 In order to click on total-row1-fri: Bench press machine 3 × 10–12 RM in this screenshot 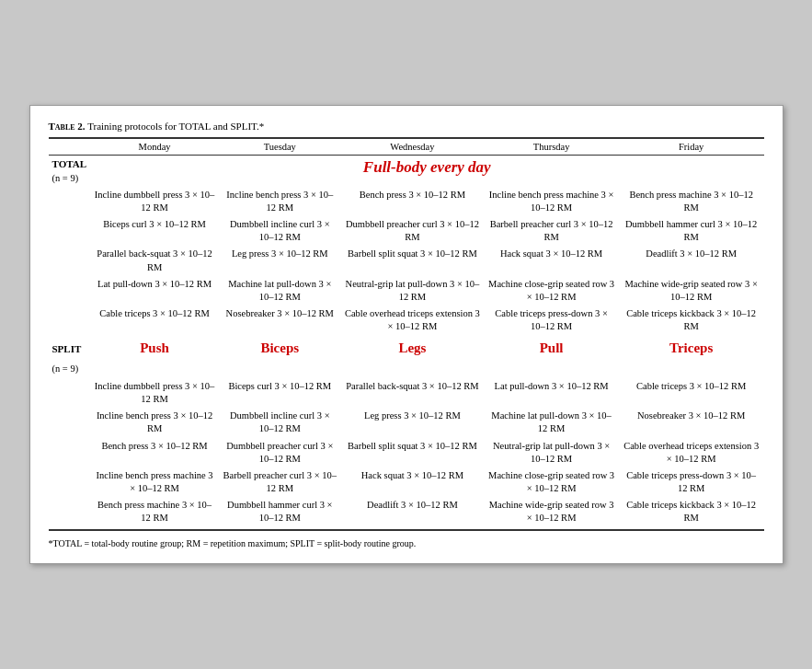, I will do `click(692, 202)`.